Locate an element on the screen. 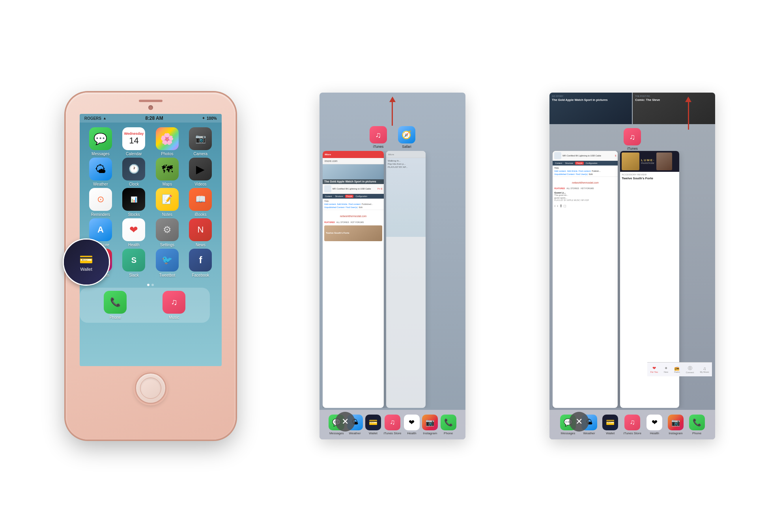  music-bottom-nav: ❤ For You ✦ New 📻 Radio ⓪ Connect ♫ M is located at coordinates (663, 369).